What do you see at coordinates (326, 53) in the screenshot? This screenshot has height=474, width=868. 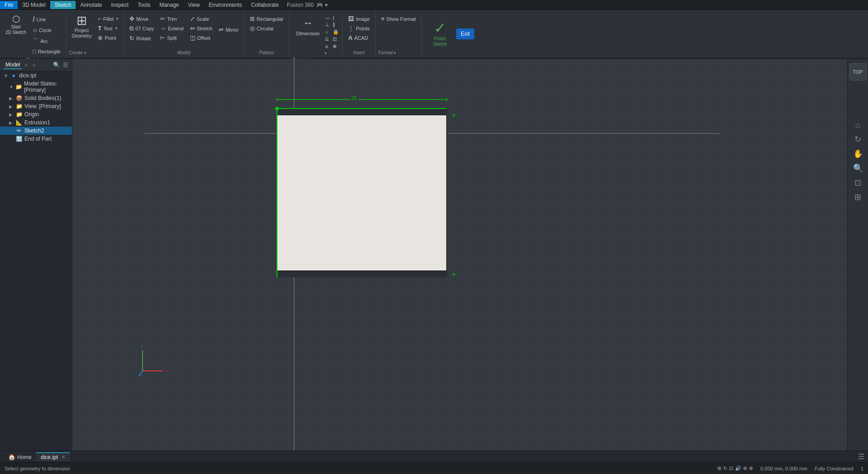 I see `constrain-more: ▾` at bounding box center [326, 53].